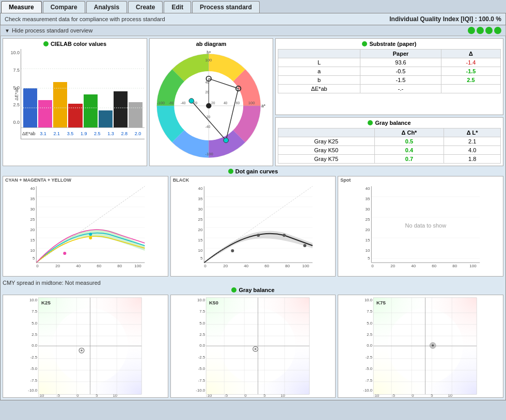  Describe the element at coordinates (389, 141) in the screenshot. I see `gray-balance-panel: Gray balance Δ Ch* Δ L* Gray K25 0.5` at that location.